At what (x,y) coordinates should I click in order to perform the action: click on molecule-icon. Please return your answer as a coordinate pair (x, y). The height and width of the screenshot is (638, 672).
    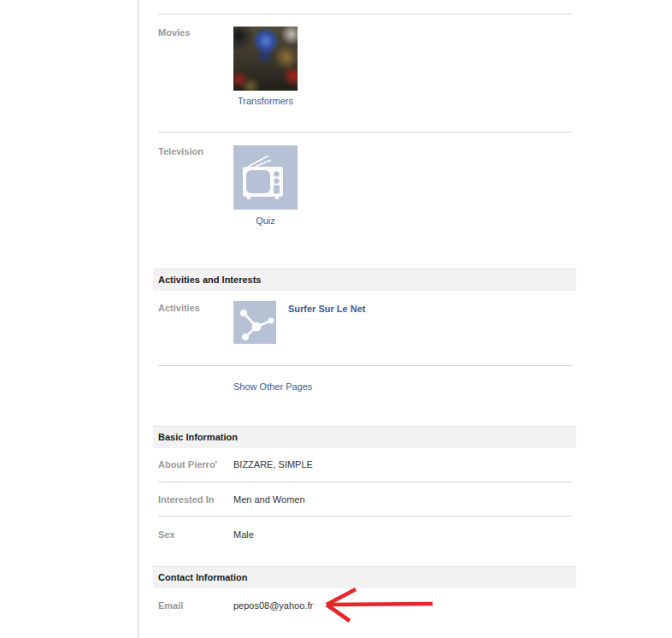
    Looking at the image, I should click on (255, 322).